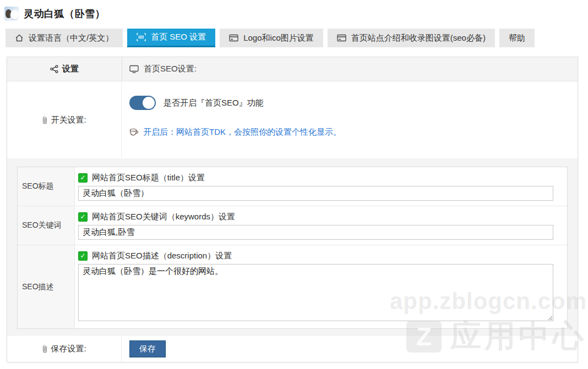 This screenshot has width=588, height=369. I want to click on page-title: 灵动白狐（卧雪）, so click(64, 14).